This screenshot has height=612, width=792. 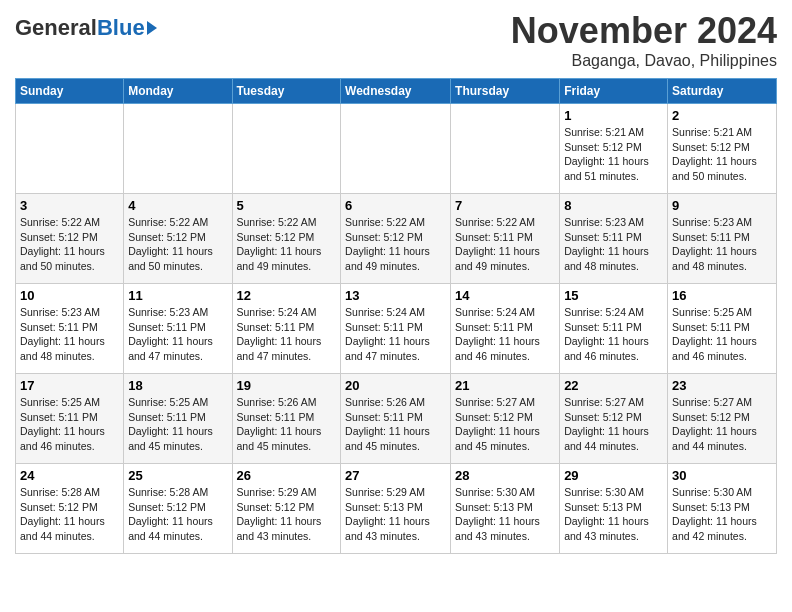 What do you see at coordinates (178, 386) in the screenshot?
I see `day-number: 18` at bounding box center [178, 386].